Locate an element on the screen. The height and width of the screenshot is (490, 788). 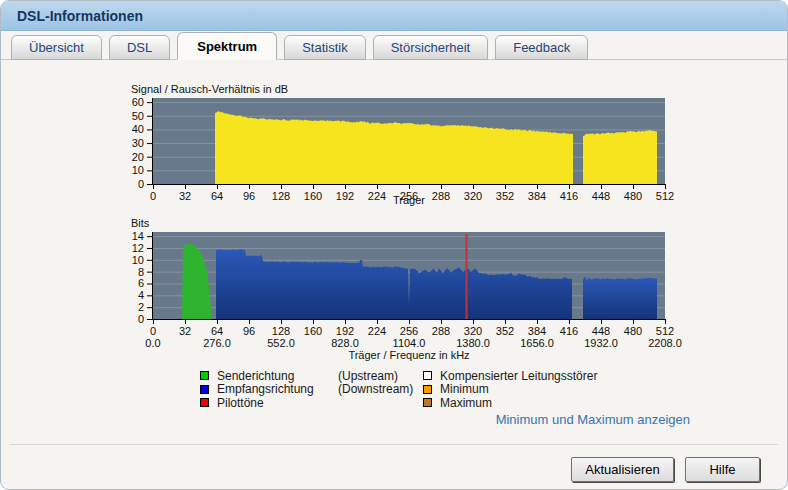
svg-text: 1932.0 is located at coordinates (601, 343).